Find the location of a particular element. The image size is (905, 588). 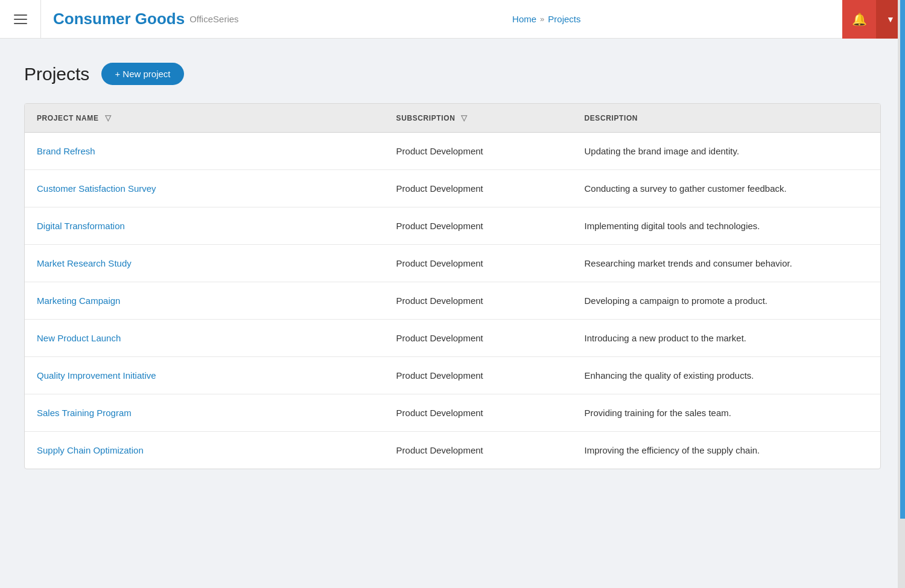

table-row: Quality Improvement InitiativeProduct De… is located at coordinates (453, 376).